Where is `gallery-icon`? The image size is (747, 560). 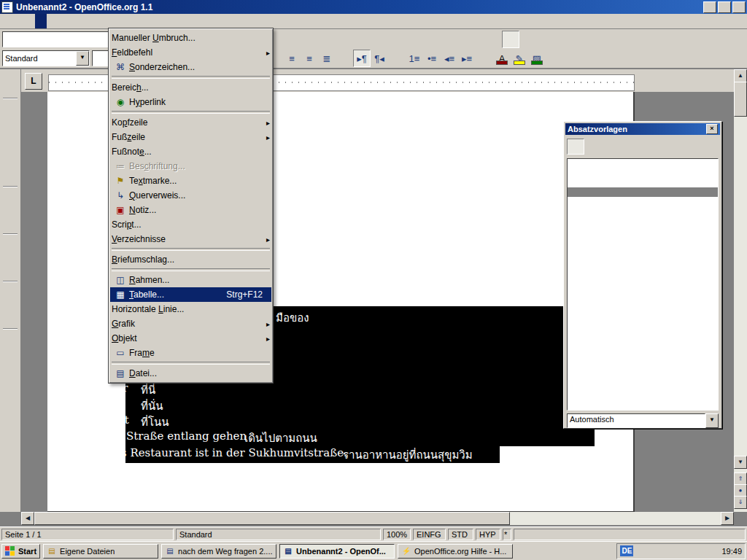 gallery-icon is located at coordinates (528, 39).